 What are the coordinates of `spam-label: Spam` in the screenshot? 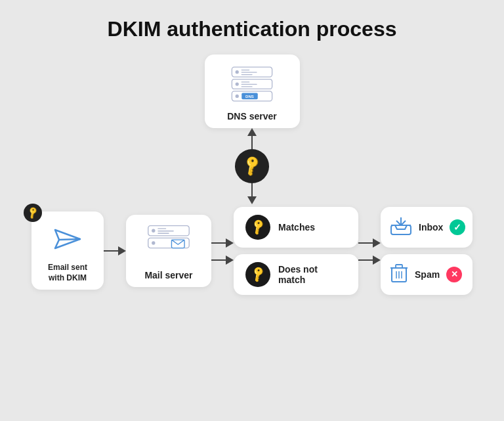 It's located at (427, 275).